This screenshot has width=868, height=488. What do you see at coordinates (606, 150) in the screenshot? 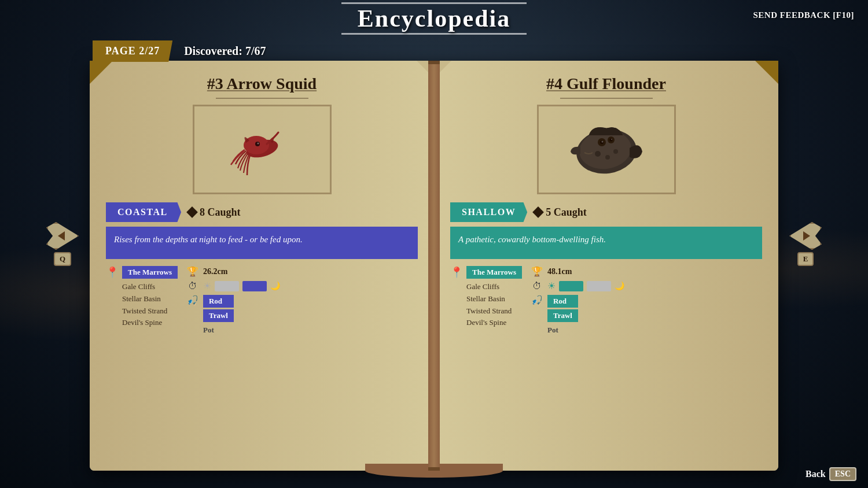
I see `flounder-illustration` at bounding box center [606, 150].